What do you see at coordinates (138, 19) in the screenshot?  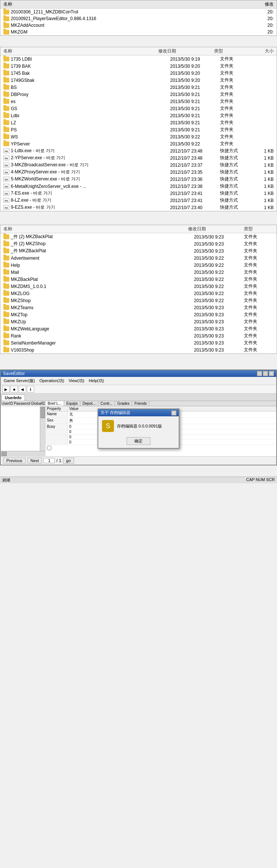 I see `list-item: 20100921_PlayerSaveEditor_0.886.4.1316 2…` at bounding box center [138, 19].